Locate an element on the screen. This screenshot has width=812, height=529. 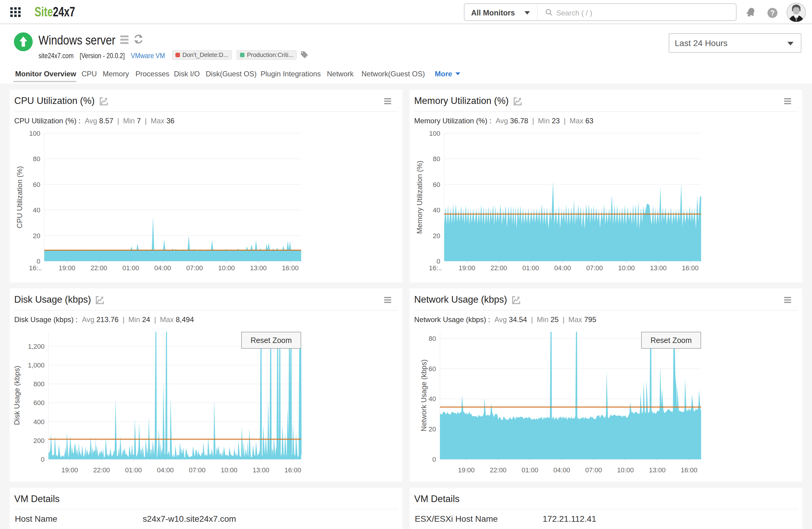
svg-text: Disk Usage (kbps) is located at coordinates (17, 395).